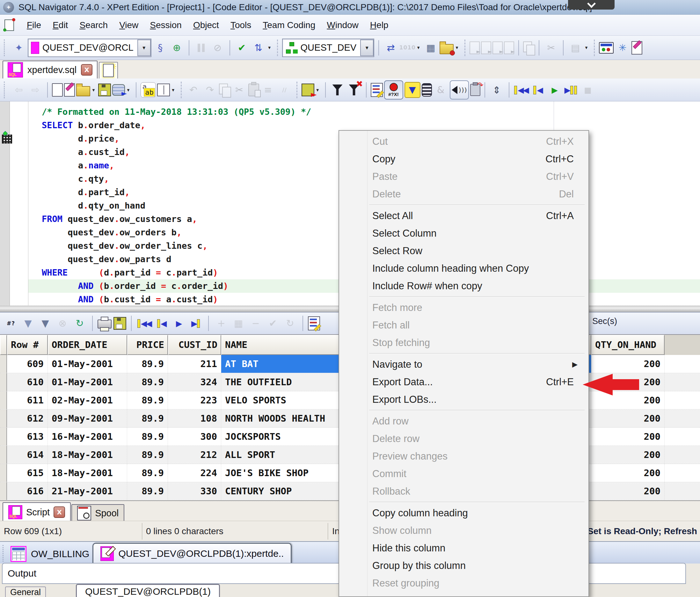 The image size is (700, 597). I want to click on data-grid-icon: ▦, so click(430, 48).